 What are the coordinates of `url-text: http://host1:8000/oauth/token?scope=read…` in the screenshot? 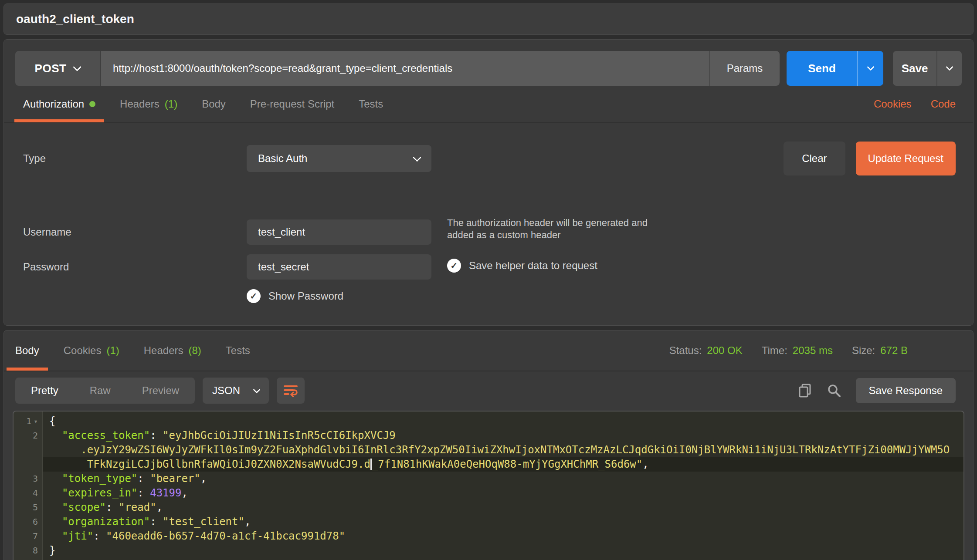 It's located at (282, 68).